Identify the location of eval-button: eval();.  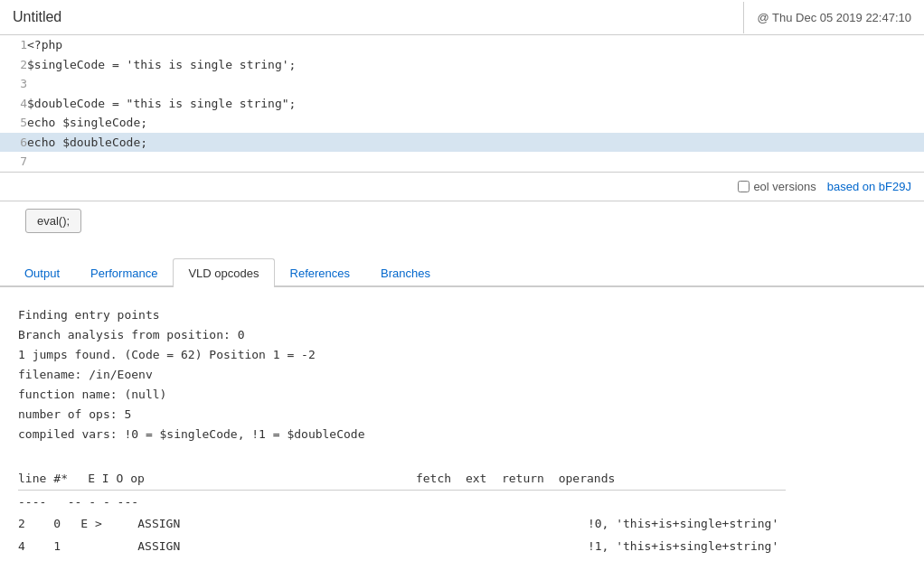
(53, 220).